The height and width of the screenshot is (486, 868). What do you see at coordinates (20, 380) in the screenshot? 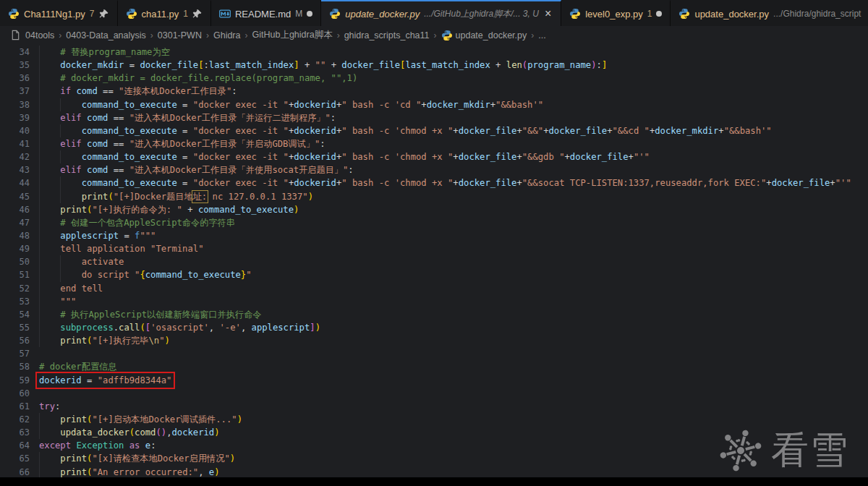
I see `line-number: 59` at bounding box center [20, 380].